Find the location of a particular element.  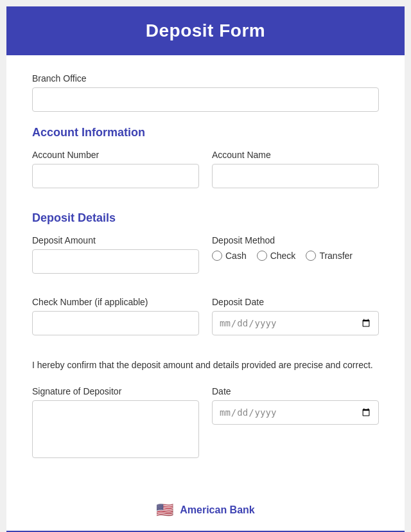

deposit-amount-input is located at coordinates (116, 262).